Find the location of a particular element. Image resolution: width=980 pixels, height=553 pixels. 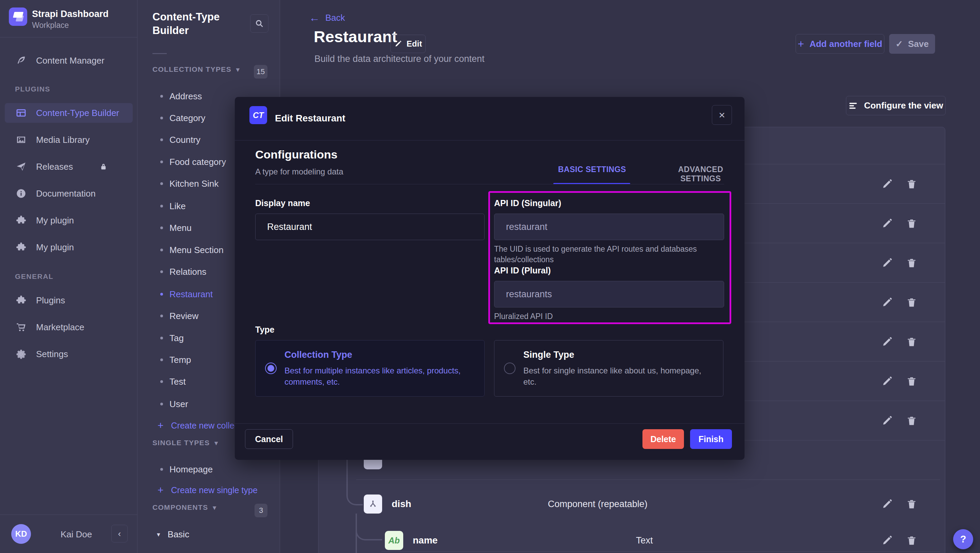

help-button: ? is located at coordinates (963, 539).